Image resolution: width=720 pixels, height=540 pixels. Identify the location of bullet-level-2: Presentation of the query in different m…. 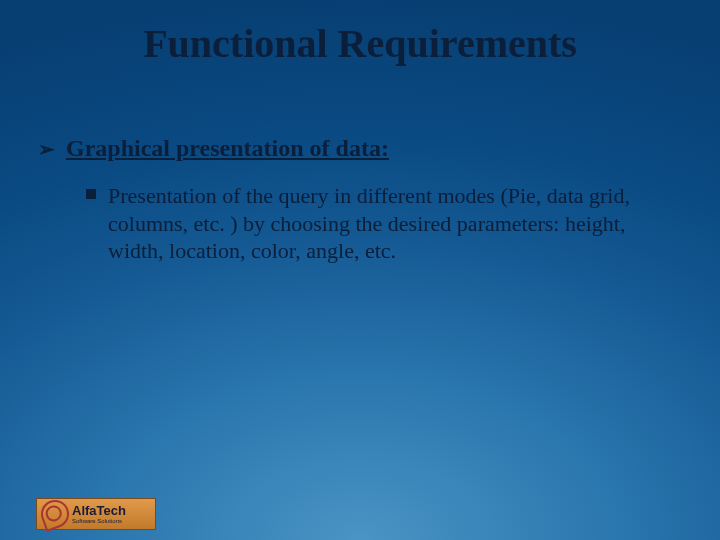
(379, 224).